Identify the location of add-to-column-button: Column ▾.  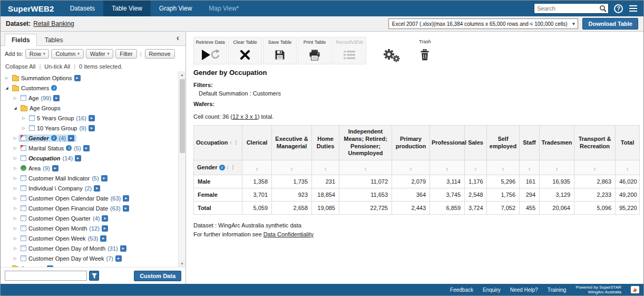
(67, 54).